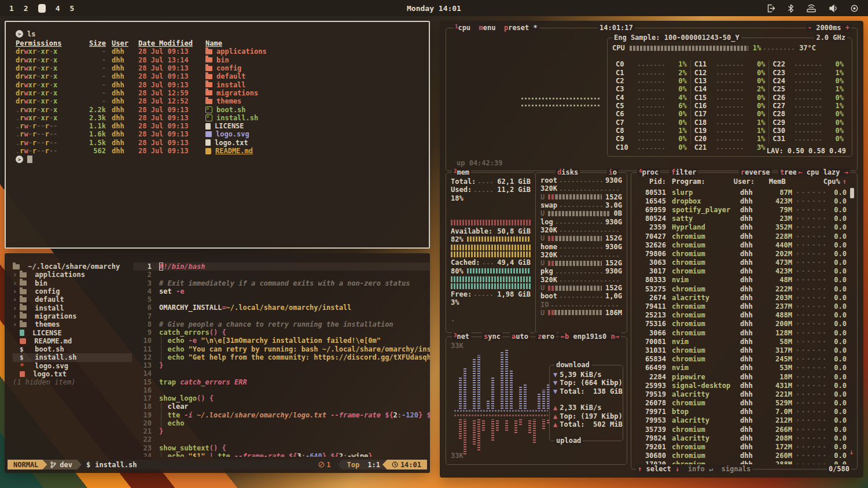 This screenshot has height=488, width=868. Describe the element at coordinates (281, 415) in the screenshot. I see `code-line: 19│ tte -i ~/.local/share/omarchy/logo.t…` at that location.